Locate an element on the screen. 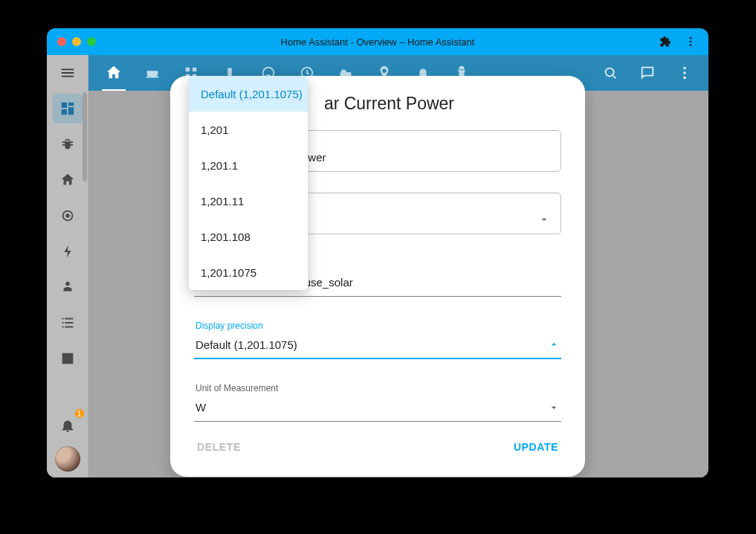  list-icon is located at coordinates (68, 323).